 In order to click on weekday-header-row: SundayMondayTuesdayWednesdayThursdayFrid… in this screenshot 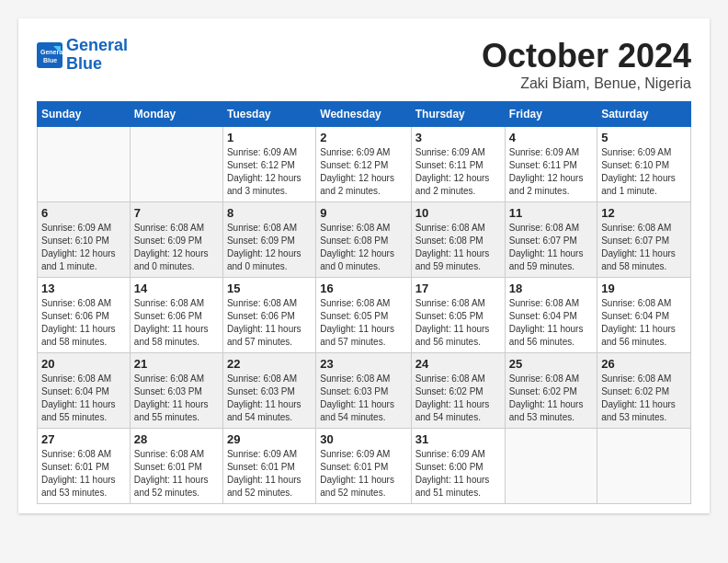, I will do `click(364, 114)`.